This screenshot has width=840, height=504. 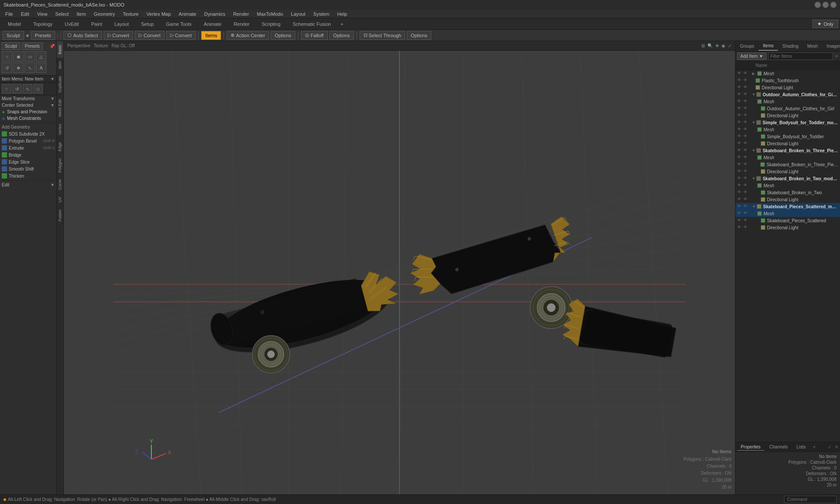 What do you see at coordinates (788, 122) in the screenshot?
I see `list-item: 👁 👁 ▼ Simple_Bodysuit_for_Toddler_modo_b…` at bounding box center [788, 122].